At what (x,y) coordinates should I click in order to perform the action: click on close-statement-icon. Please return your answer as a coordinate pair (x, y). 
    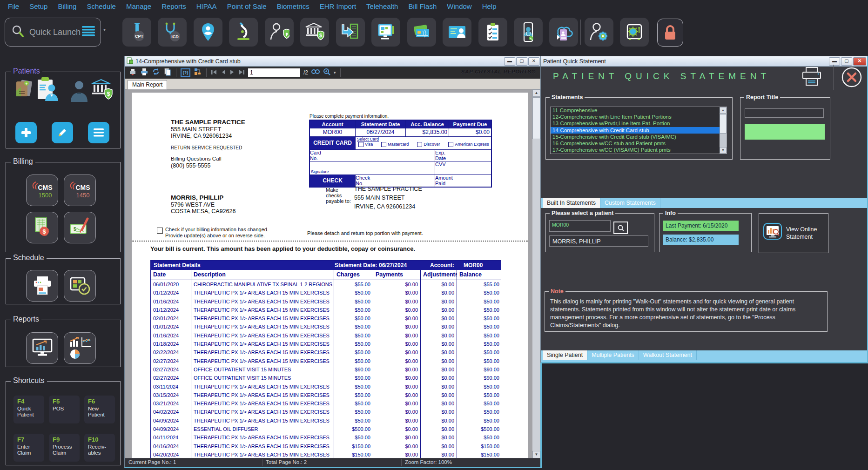
    Looking at the image, I should click on (852, 78).